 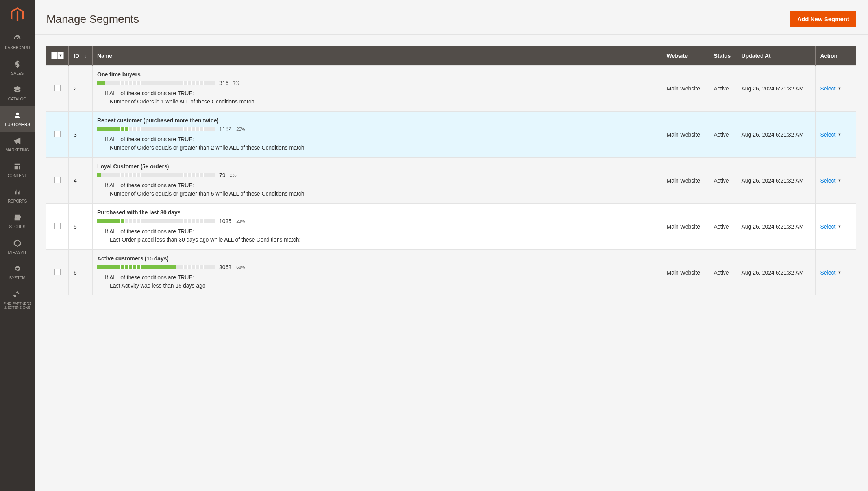 I want to click on content-icon, so click(x=17, y=167).